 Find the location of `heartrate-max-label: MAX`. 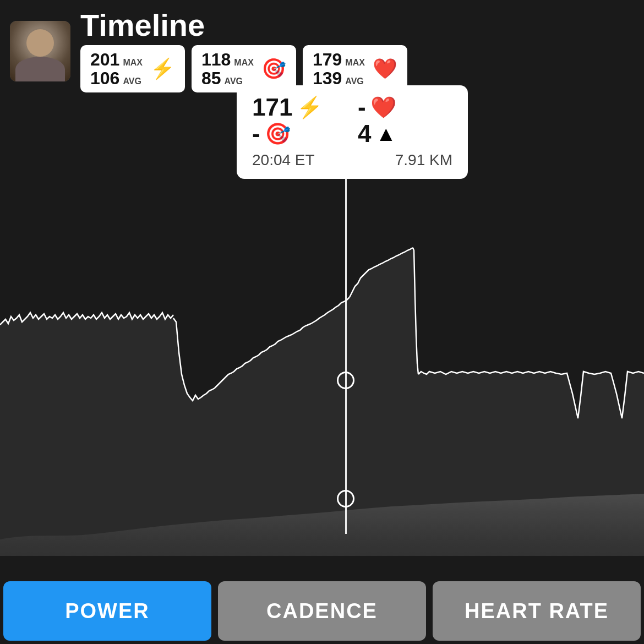

heartrate-max-label: MAX is located at coordinates (355, 63).